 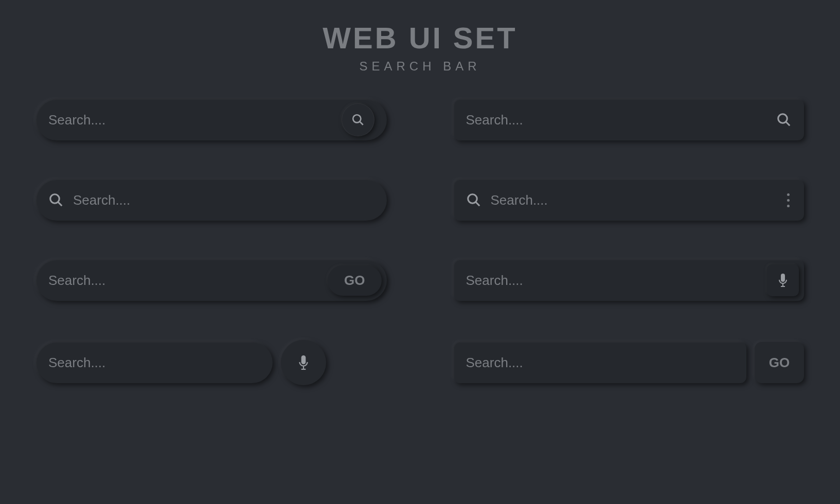 What do you see at coordinates (211, 363) in the screenshot?
I see `search-bar-7: Search....` at bounding box center [211, 363].